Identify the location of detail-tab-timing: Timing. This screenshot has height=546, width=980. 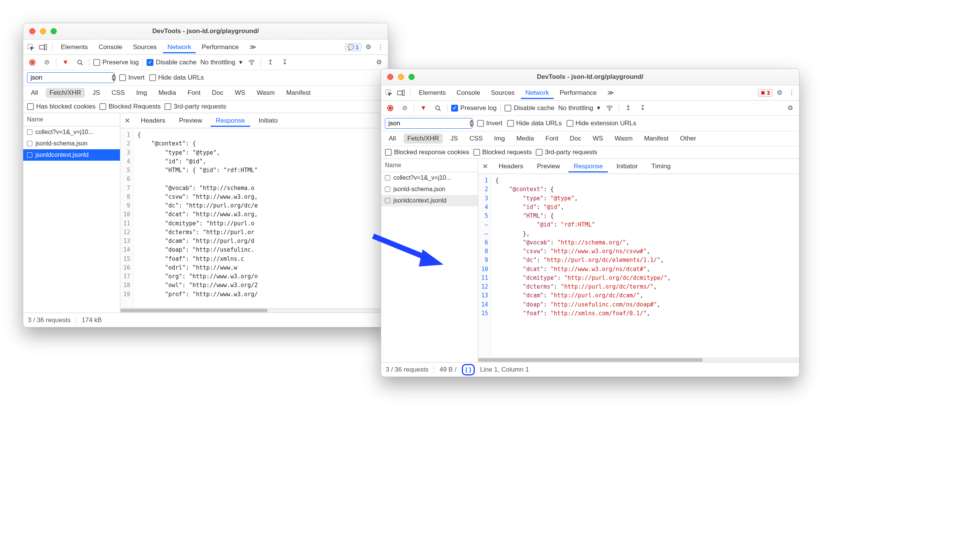
(661, 166).